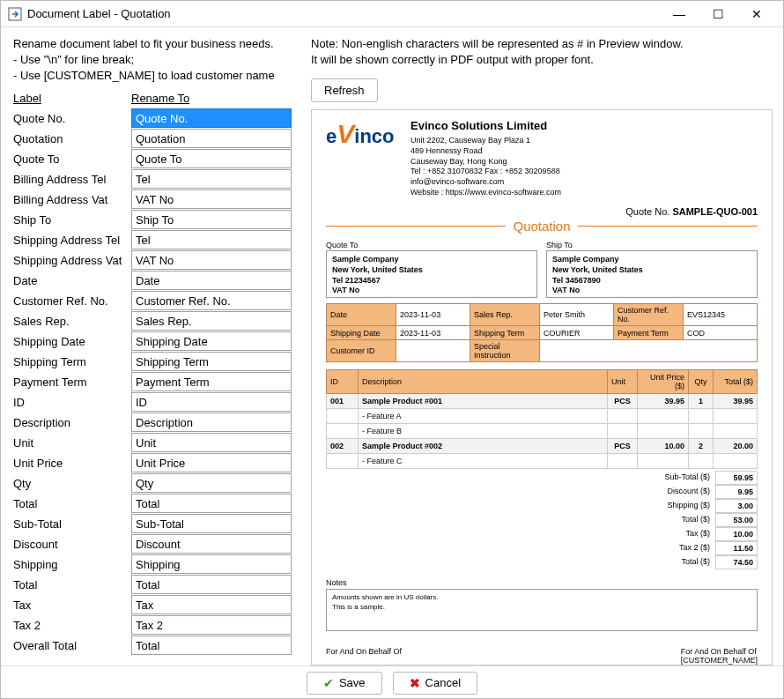  Describe the element at coordinates (152, 280) in the screenshot. I see `label-row: Date` at that location.